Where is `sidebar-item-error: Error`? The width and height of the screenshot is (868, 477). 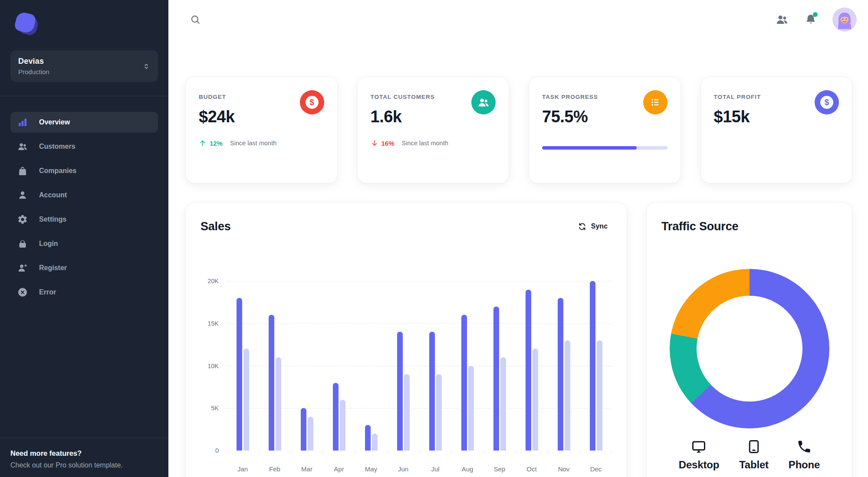
sidebar-item-error: Error is located at coordinates (84, 292).